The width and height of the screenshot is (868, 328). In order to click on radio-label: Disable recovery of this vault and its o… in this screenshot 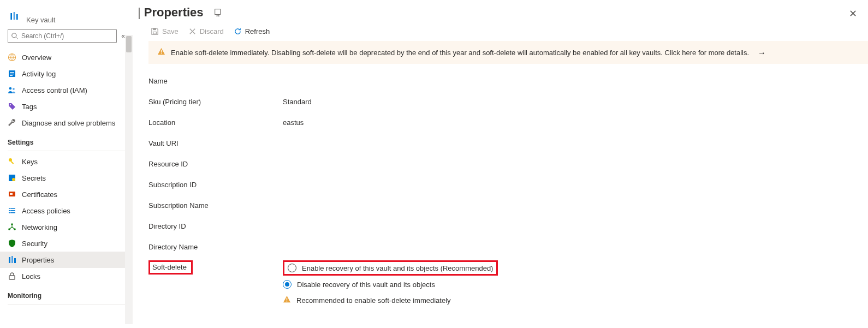, I will do `click(366, 285)`.